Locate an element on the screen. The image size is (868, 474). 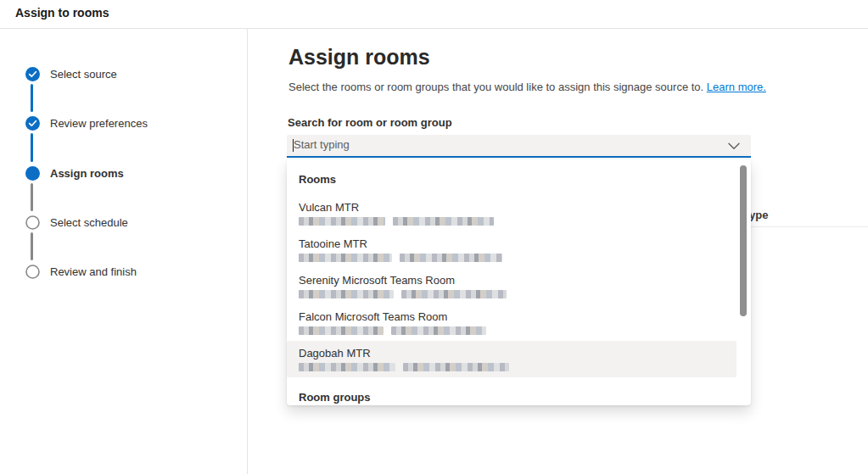
page-title: Assign to rooms is located at coordinates (62, 13).